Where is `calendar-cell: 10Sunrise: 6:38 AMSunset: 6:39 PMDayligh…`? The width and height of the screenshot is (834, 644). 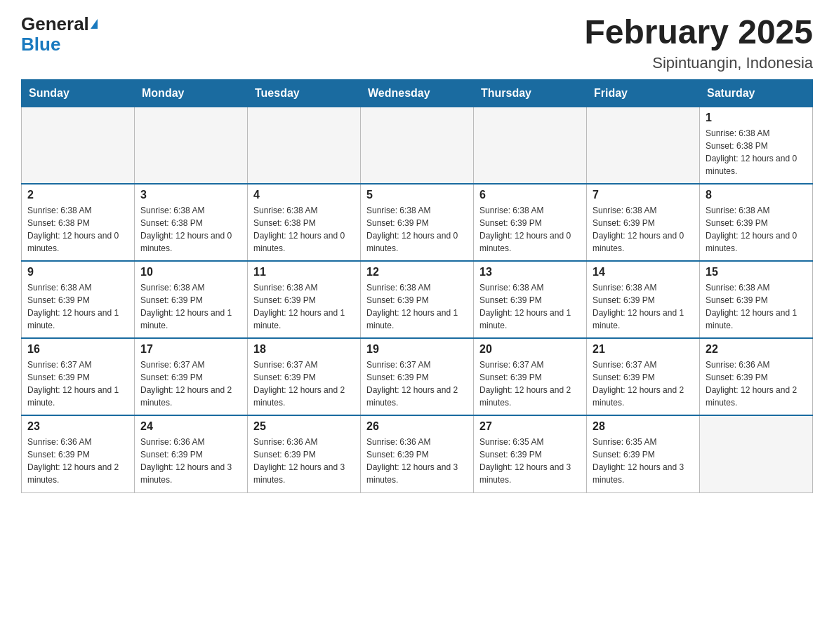
calendar-cell: 10Sunrise: 6:38 AMSunset: 6:39 PMDayligh… is located at coordinates (191, 300).